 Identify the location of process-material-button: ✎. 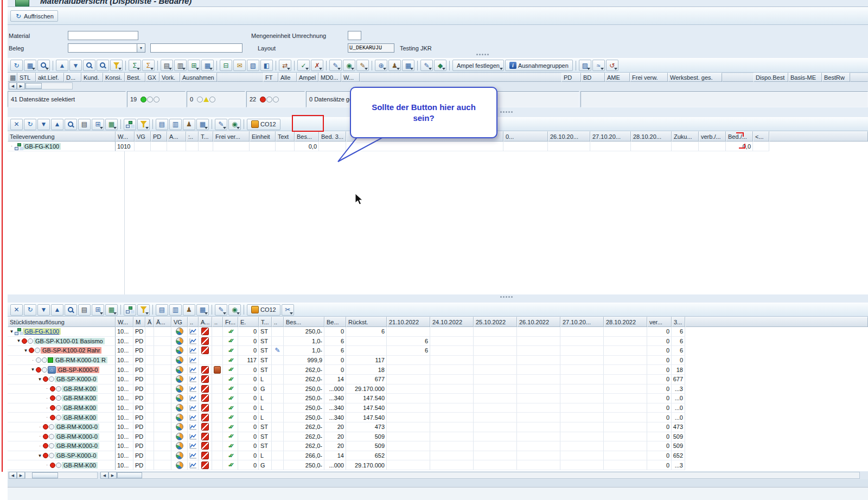
(335, 65).